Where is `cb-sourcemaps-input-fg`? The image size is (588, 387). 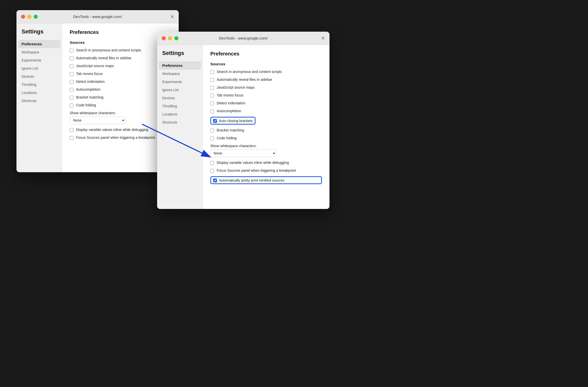
cb-sourcemaps-input-fg is located at coordinates (212, 88).